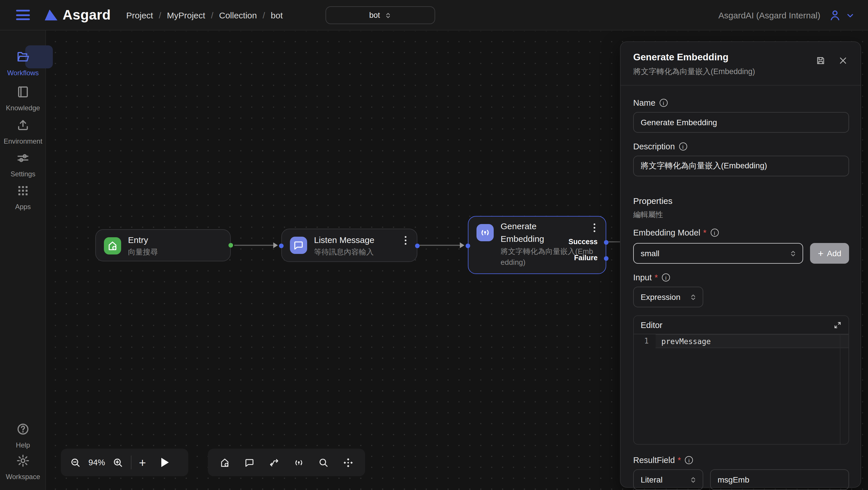 This screenshot has height=490, width=868. Describe the element at coordinates (299, 246) in the screenshot. I see `chat-bubble-icon` at that location.